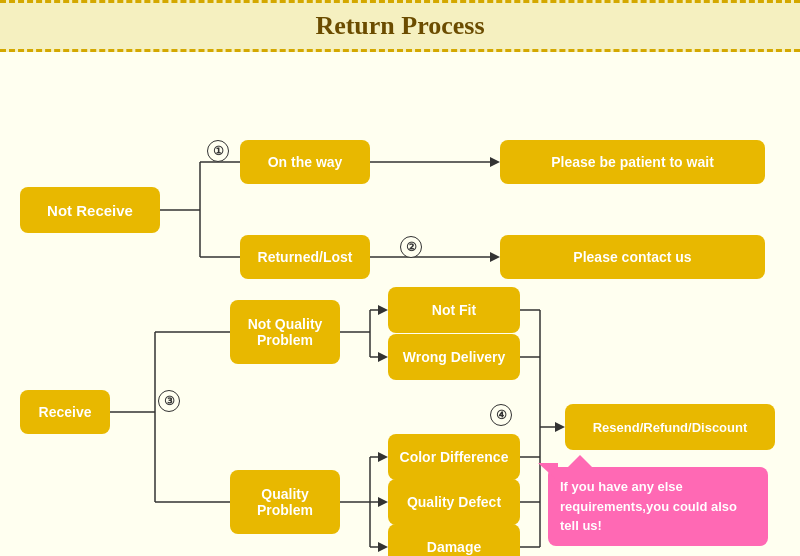  What do you see at coordinates (454, 357) in the screenshot?
I see `wrong-delivery-node: Wrong Delivery` at bounding box center [454, 357].